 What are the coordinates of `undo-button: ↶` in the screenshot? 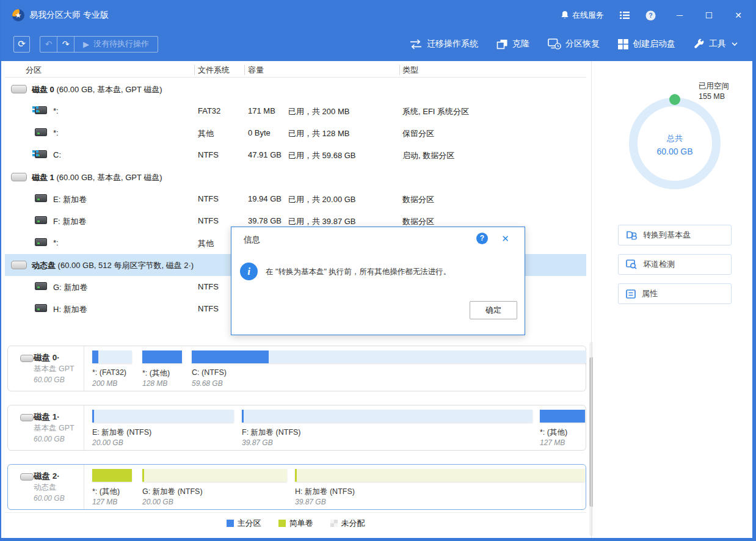 It's located at (49, 44).